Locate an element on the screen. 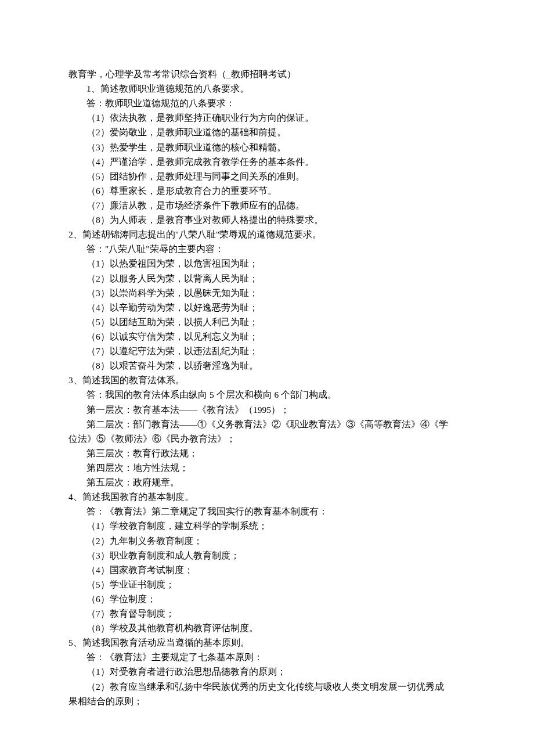  answer-4-item-1: （1）学校教育制度，建立科学的学制系统； is located at coordinates (267, 526).